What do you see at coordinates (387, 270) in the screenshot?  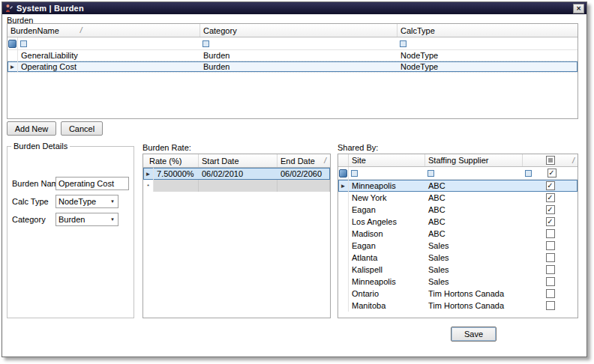 I see `site-cell: Kalispell` at bounding box center [387, 270].